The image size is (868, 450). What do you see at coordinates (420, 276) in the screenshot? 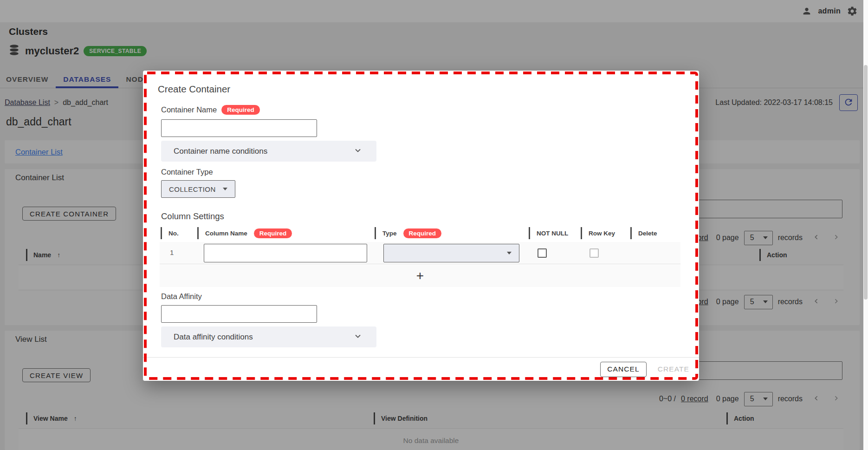
I see `plus-icon: +` at bounding box center [420, 276].